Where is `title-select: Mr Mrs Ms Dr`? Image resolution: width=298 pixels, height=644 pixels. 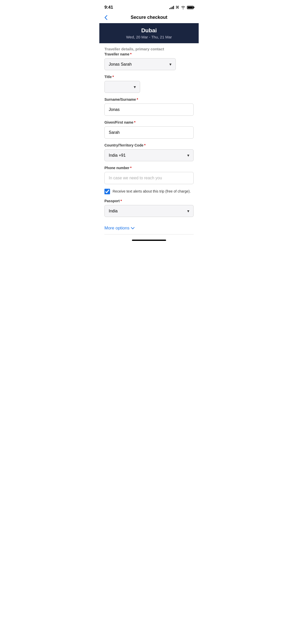
title-select: Mr Mrs Ms Dr is located at coordinates (122, 87).